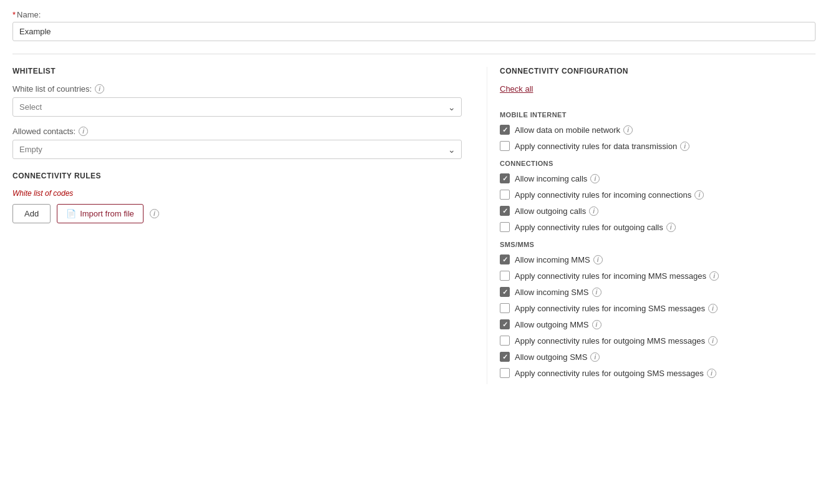 The height and width of the screenshot is (504, 828). I want to click on checkbox-apply-outgoing-mms-input, so click(505, 341).